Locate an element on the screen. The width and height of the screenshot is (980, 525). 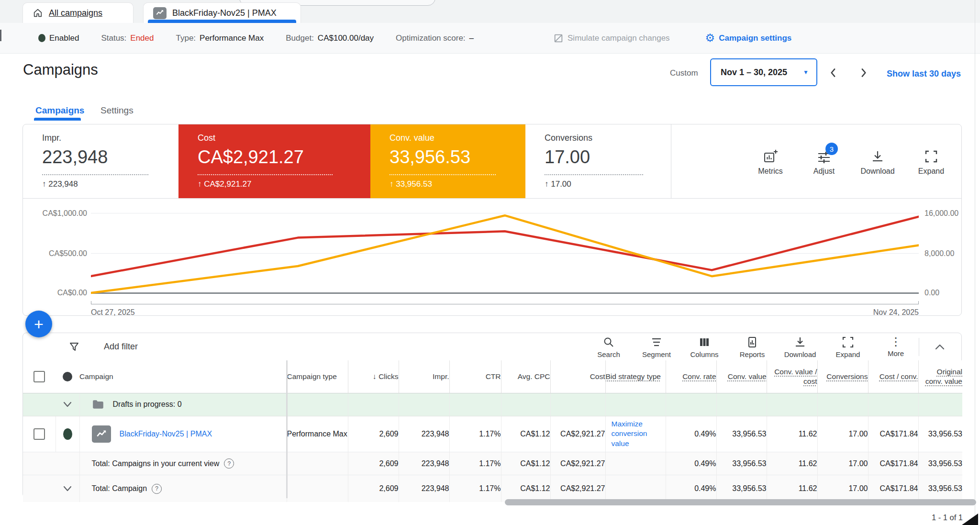
scorecard-delta: ↑ CA$2,921.27 is located at coordinates (284, 184).